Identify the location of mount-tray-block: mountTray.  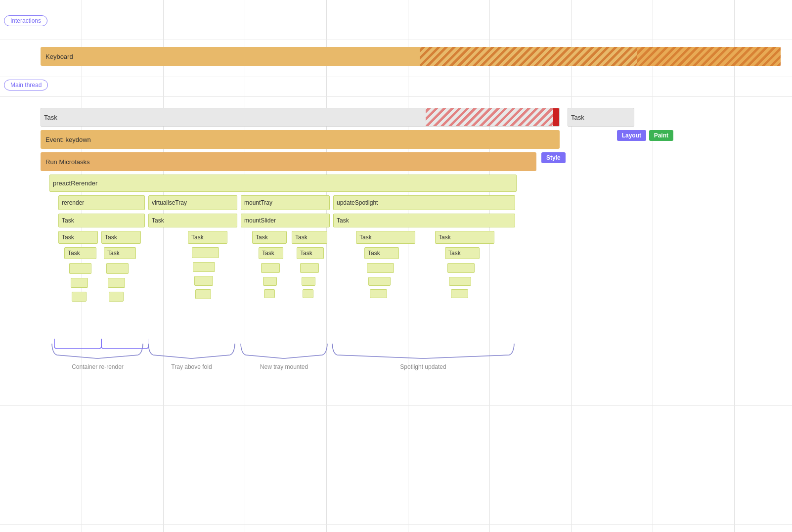
(285, 203).